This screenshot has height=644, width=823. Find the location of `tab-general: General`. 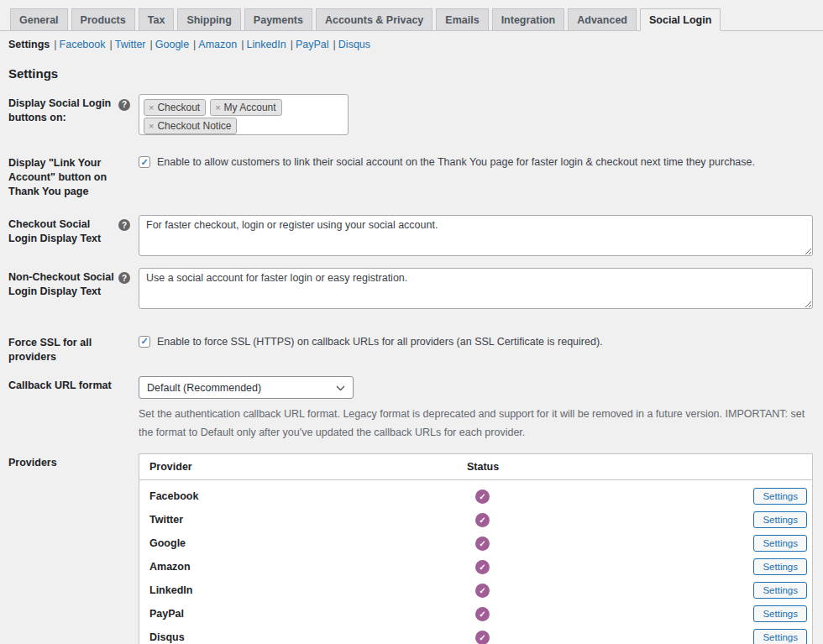

tab-general: General is located at coordinates (39, 20).